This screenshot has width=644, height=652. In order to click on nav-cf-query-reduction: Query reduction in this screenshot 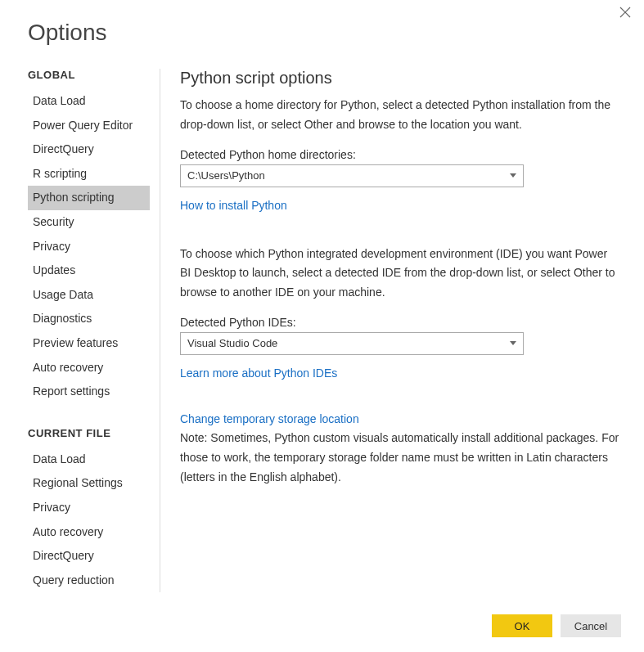, I will do `click(93, 581)`.